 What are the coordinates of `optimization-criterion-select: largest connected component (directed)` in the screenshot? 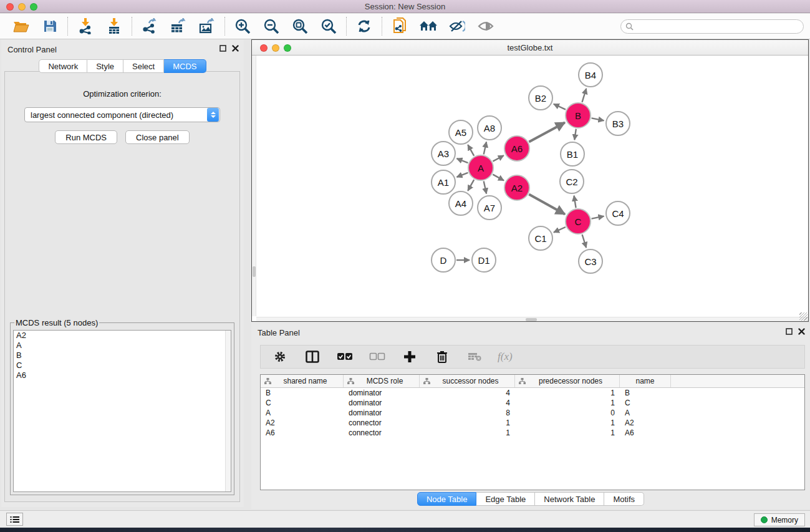 It's located at (122, 115).